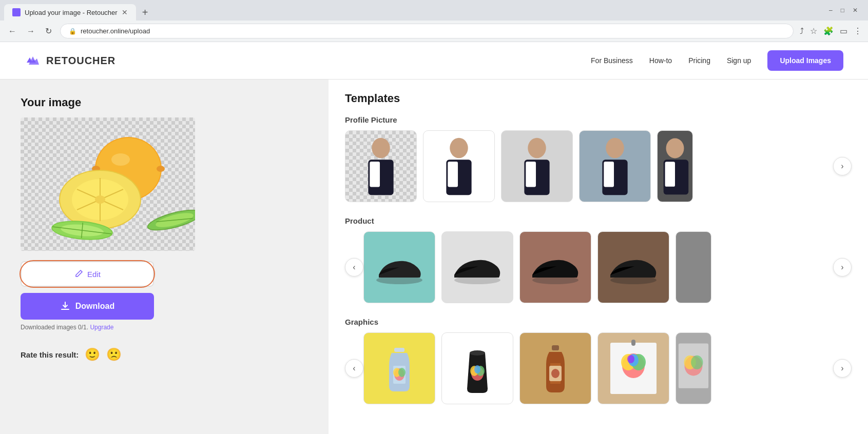 The height and width of the screenshot is (434, 868). What do you see at coordinates (354, 267) in the screenshot?
I see `product-scroll-prev-button: ‹` at bounding box center [354, 267].